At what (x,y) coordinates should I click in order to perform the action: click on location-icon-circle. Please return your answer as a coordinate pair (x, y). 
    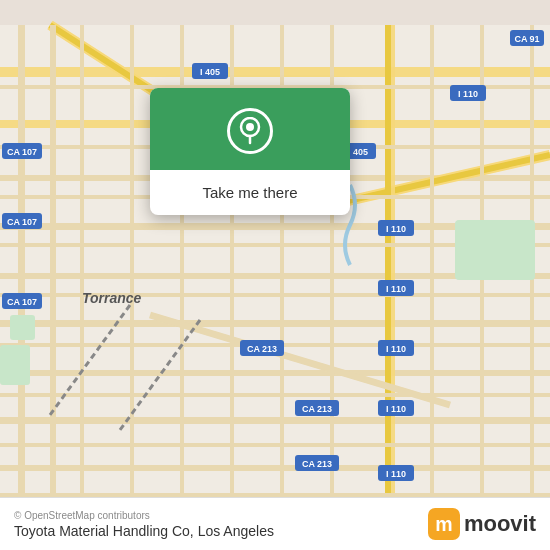
    Looking at the image, I should click on (250, 131).